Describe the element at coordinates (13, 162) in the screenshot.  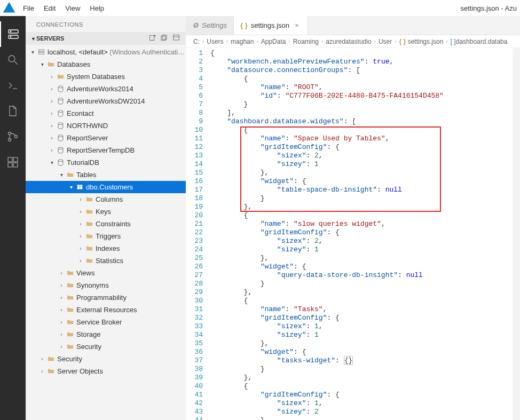
I see `activity-extensions-icon` at that location.